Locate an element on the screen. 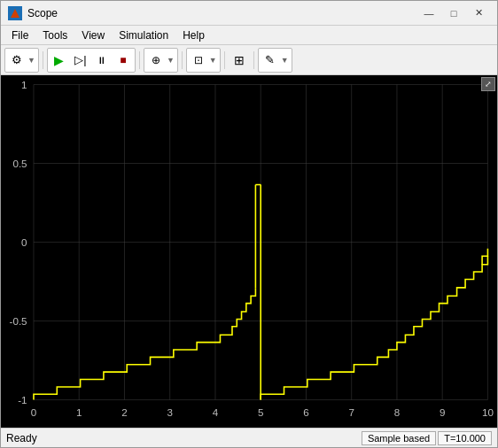  svg-text: 6 is located at coordinates (306, 413).